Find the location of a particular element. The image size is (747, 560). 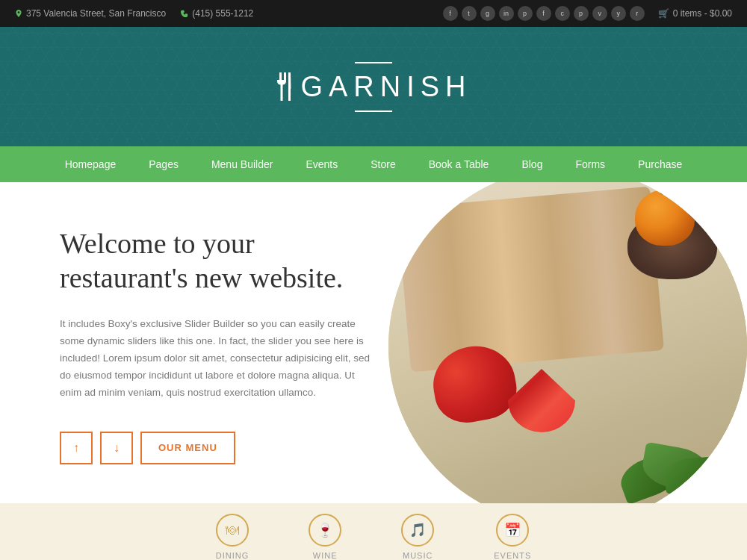

hero-title: Welcome to your restaurant's new website… is located at coordinates (220, 261).